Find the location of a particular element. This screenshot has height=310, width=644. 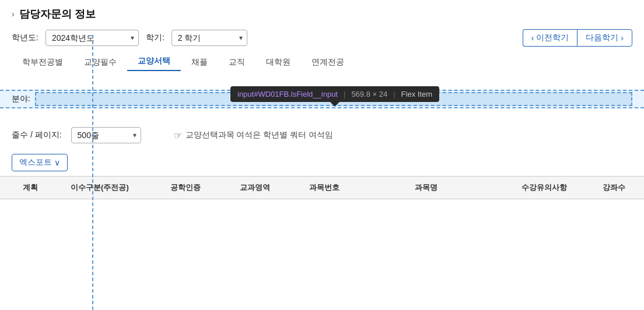

tab-row: 학부전공별 교양필수 교양서택 채플 교직 대학원 연계전공 is located at coordinates (322, 62).